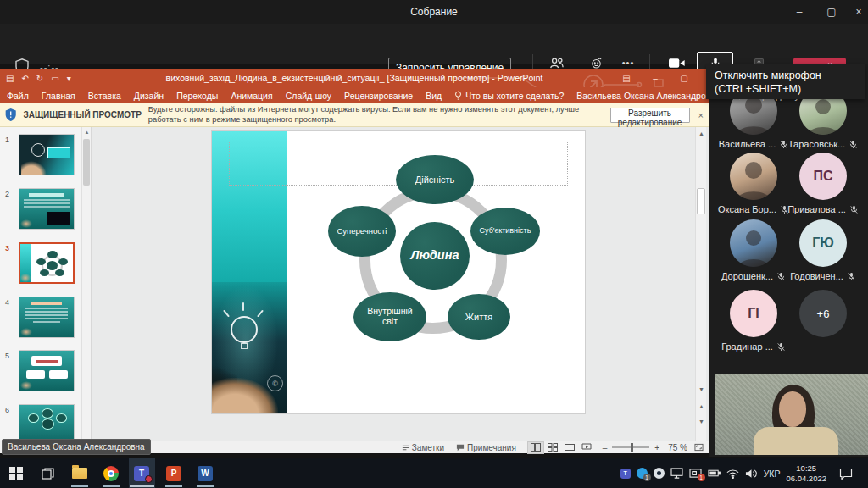 The height and width of the screenshot is (488, 868). What do you see at coordinates (732, 474) in the screenshot?
I see `wifi-tray-icon` at bounding box center [732, 474].